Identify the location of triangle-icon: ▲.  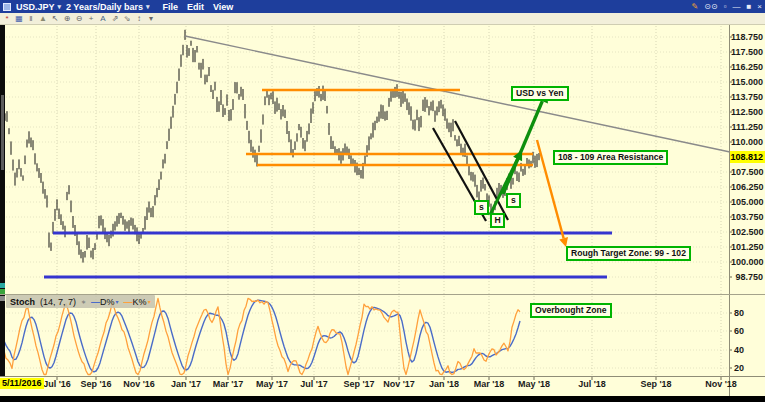
(43, 19).